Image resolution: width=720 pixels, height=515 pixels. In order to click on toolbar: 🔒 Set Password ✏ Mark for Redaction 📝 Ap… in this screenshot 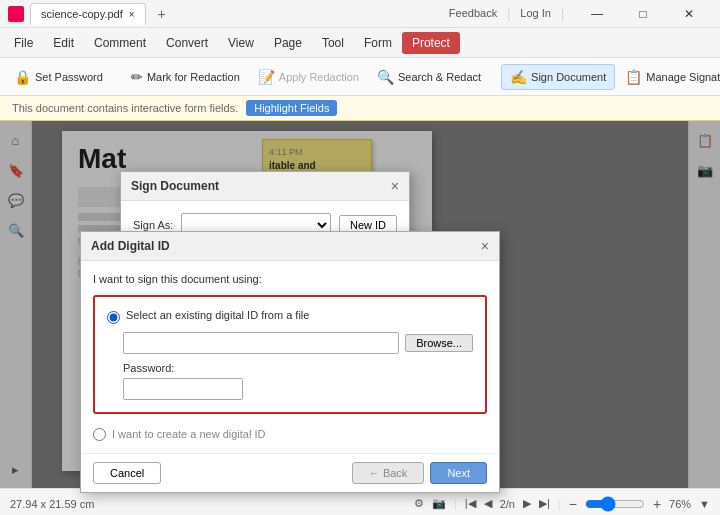, I will do `click(360, 77)`.